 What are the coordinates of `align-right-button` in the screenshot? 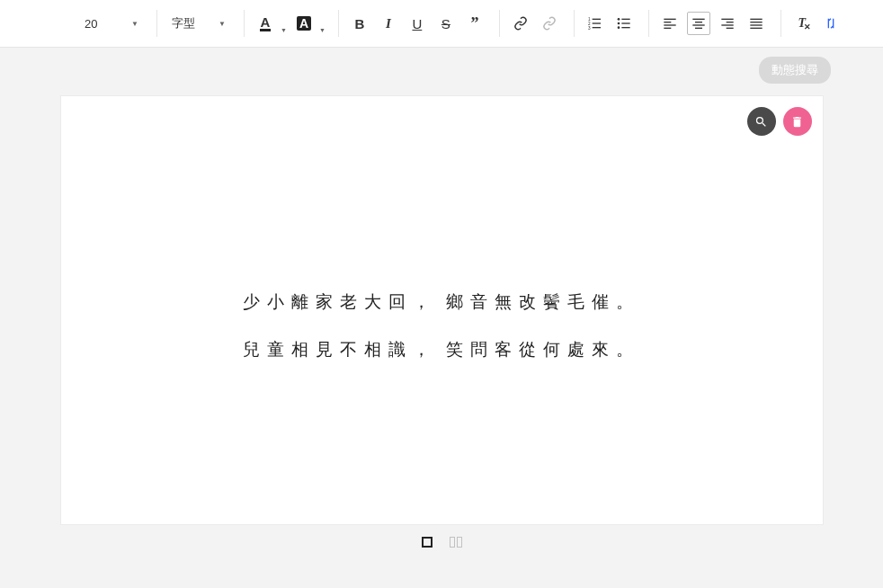 It's located at (727, 23).